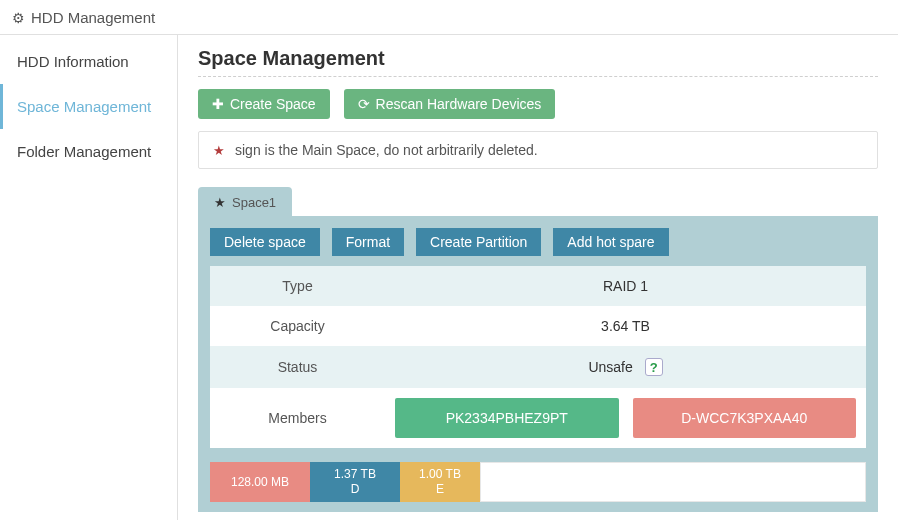 The image size is (898, 520). What do you see at coordinates (745, 418) in the screenshot?
I see `member-disk: D-WCC7K3PXAA40` at bounding box center [745, 418].